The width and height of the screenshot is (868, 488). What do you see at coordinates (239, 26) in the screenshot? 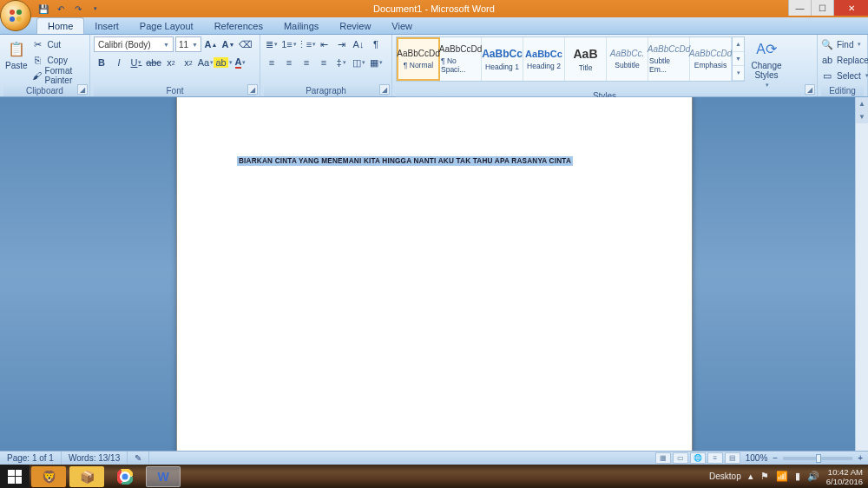
I see `tab-references: References` at bounding box center [239, 26].